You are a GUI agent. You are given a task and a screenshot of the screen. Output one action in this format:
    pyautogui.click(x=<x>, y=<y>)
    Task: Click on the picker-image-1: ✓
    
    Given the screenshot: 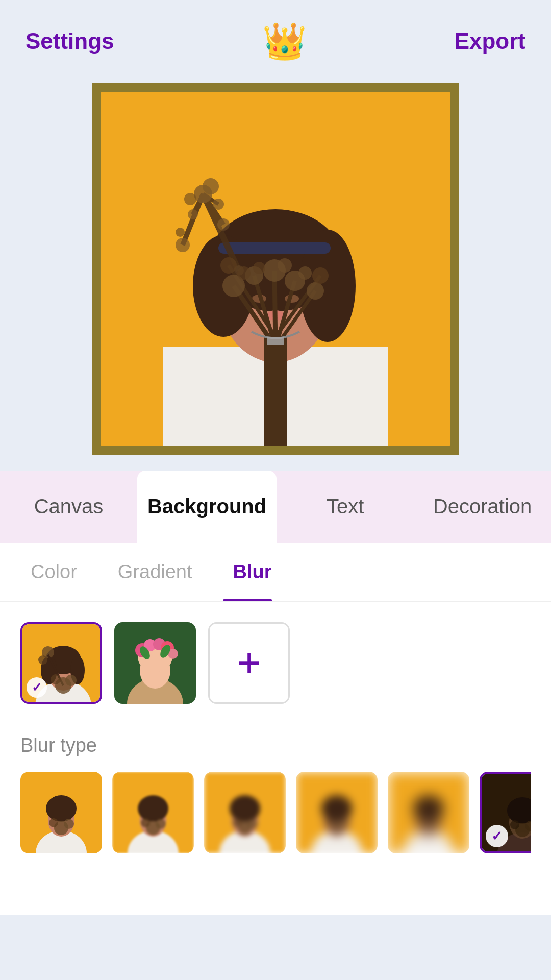 What is the action you would take?
    pyautogui.click(x=61, y=663)
    